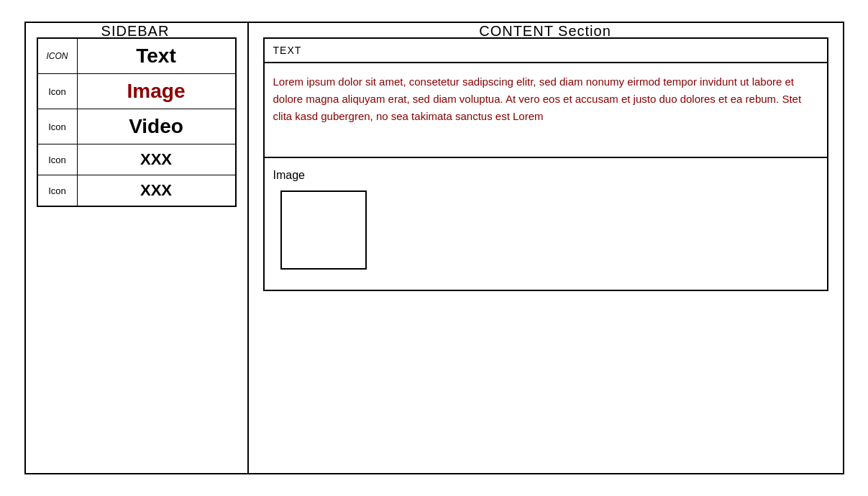  I want to click on icon-cell-xxx1: Icon, so click(58, 160).